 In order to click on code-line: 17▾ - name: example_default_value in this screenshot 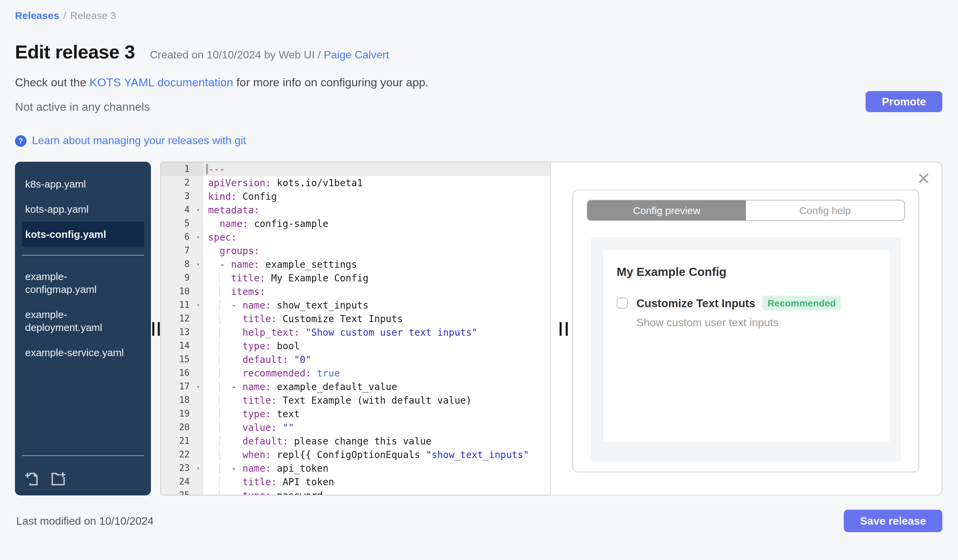, I will do `click(356, 387)`.